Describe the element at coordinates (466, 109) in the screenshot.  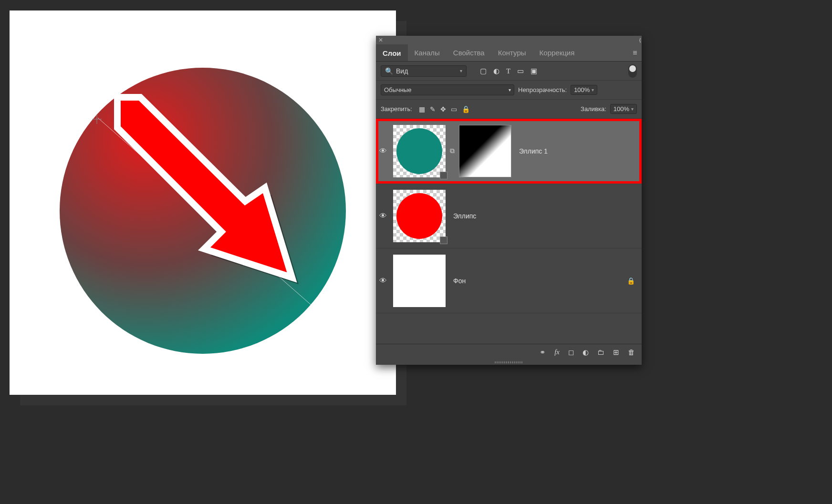
I see `lock-all-icon: 🔒` at that location.